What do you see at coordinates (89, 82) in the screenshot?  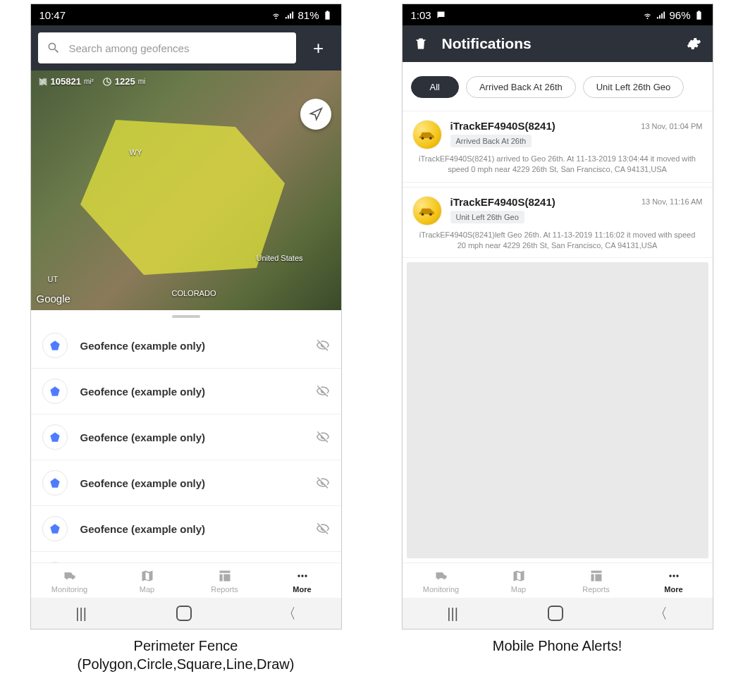 I see `area-unit: mi²` at bounding box center [89, 82].